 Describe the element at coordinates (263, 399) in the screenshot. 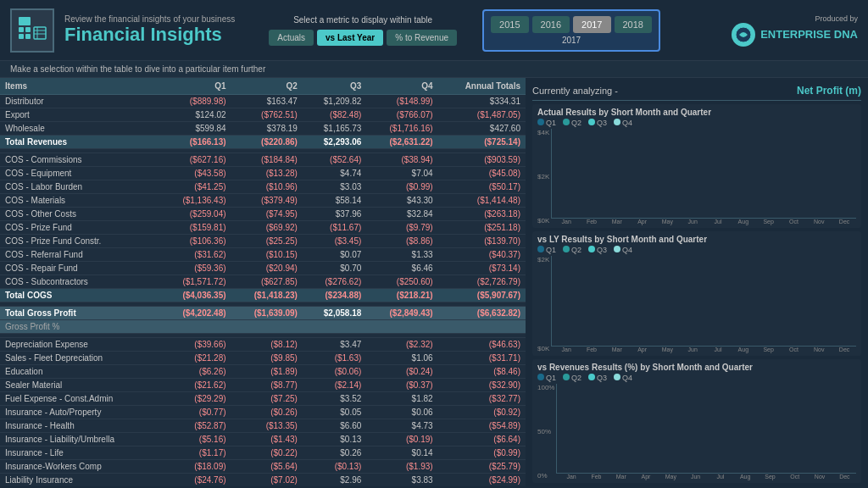

I see `table-row: Fuel Expense - Const.Admin($29.29)($7.25…` at that location.